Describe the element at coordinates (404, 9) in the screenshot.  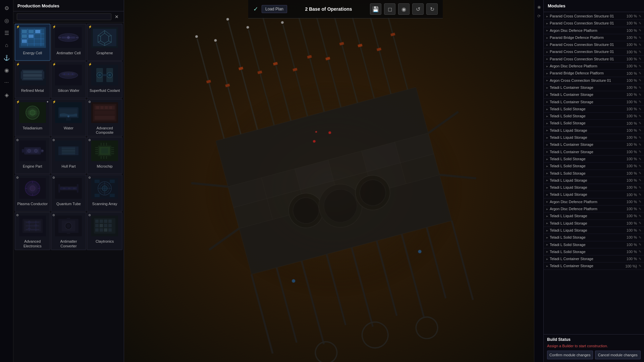
I see `eye-button: ◉` at that location.